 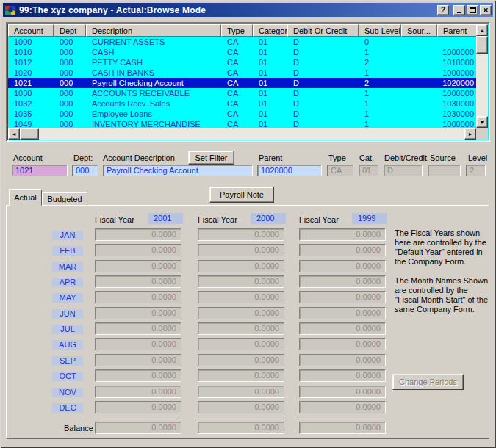 What do you see at coordinates (419, 31) in the screenshot?
I see `column-header-source: Sour...` at bounding box center [419, 31].